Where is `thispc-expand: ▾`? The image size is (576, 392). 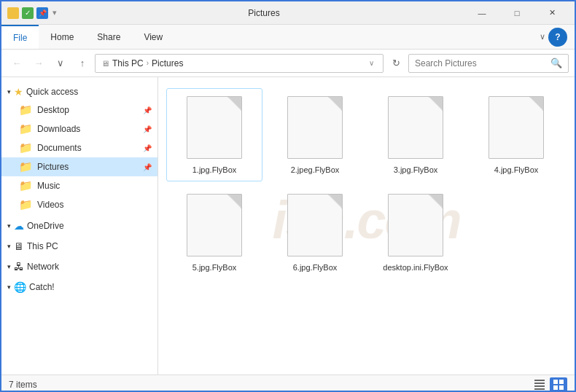 thispc-expand: ▾ is located at coordinates (9, 246).